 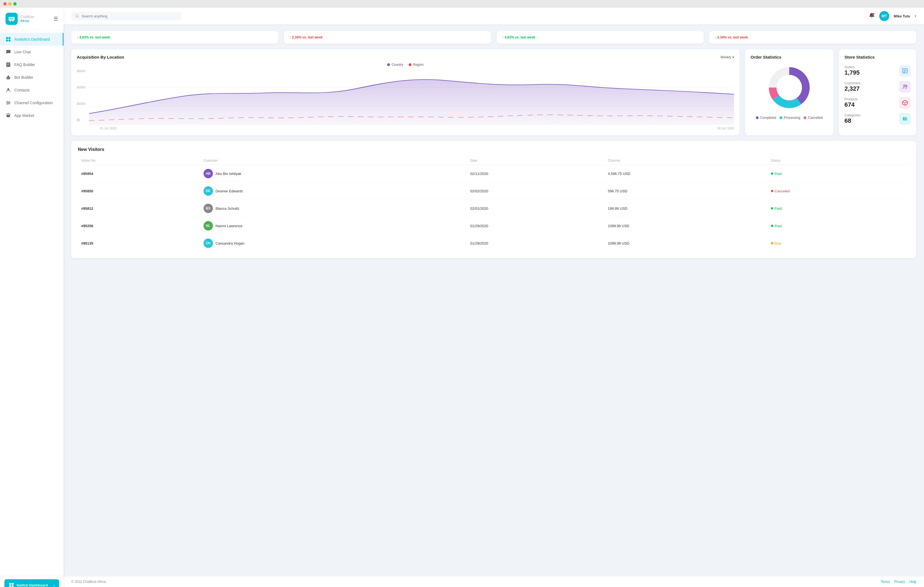 I want to click on logo-icon, so click(x=12, y=19).